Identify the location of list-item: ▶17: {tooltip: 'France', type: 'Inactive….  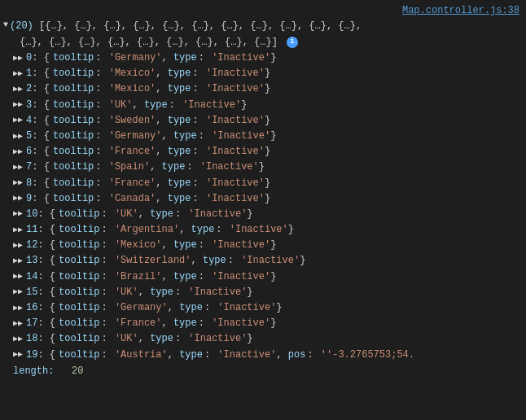
(263, 324).